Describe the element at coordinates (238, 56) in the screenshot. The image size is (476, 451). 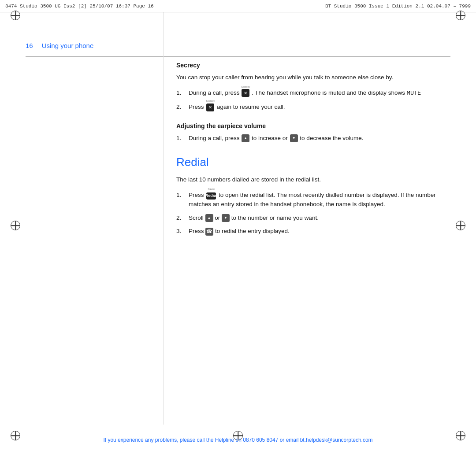
I see `header-divider` at that location.